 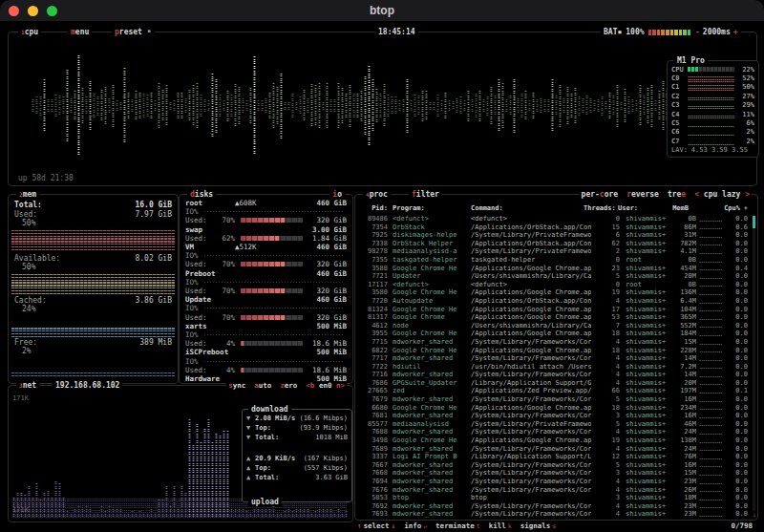 I want to click on process-row: 7688mdworker_shared/System/Library/Frame…, so click(x=554, y=432).